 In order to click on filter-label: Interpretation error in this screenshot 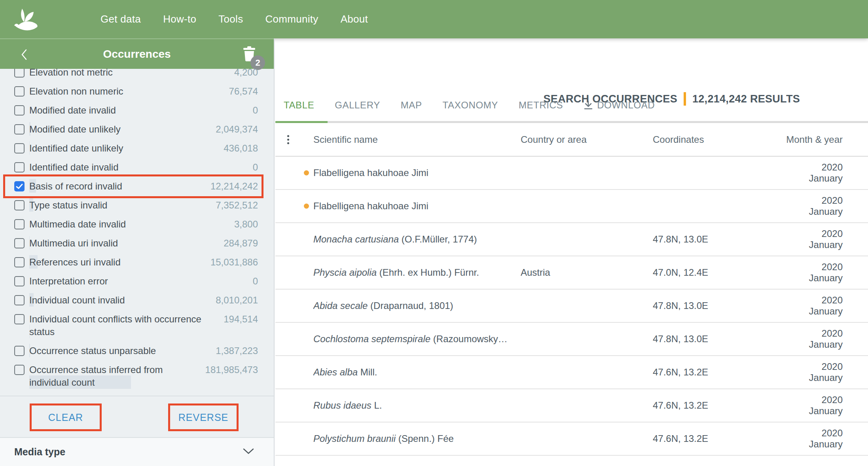, I will do `click(141, 281)`.